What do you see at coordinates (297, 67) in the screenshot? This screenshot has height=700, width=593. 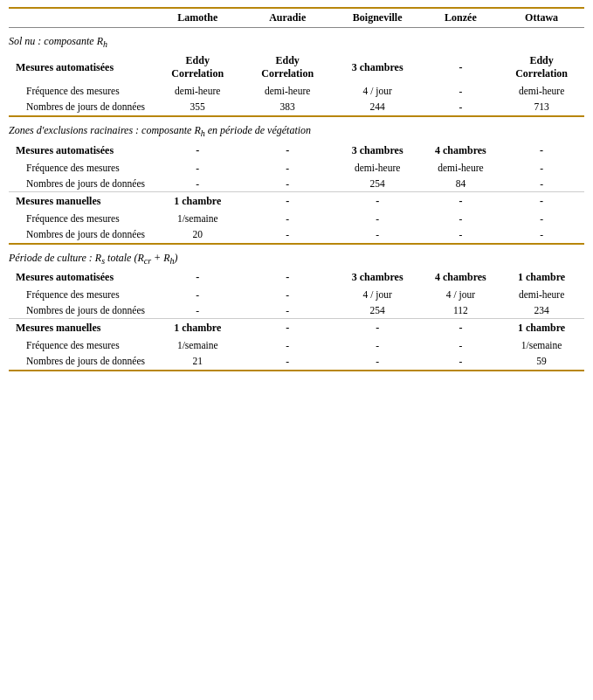 I see `data-row: Mesures automatiséesEddyCorrelationEddyC…` at bounding box center [297, 67].